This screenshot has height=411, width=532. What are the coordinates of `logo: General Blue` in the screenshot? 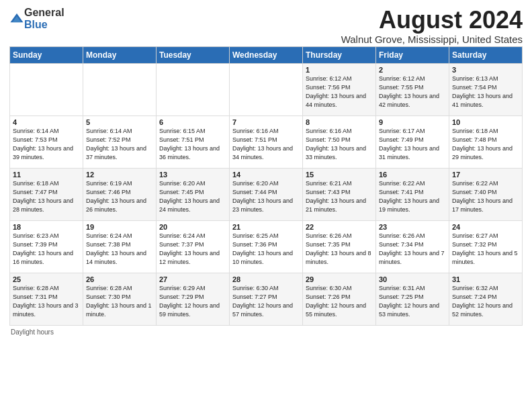 It's located at (37, 19).